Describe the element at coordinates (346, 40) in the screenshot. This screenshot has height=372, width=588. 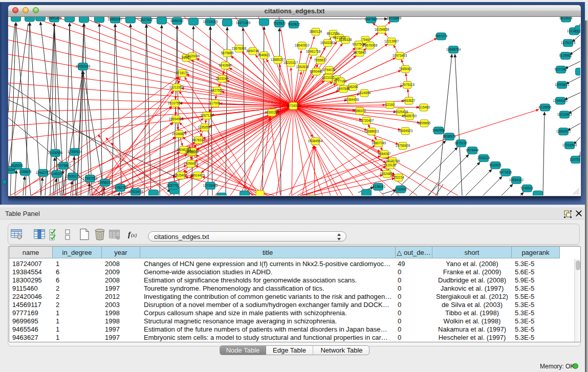
I see `svg-text: 8186328` at that location.